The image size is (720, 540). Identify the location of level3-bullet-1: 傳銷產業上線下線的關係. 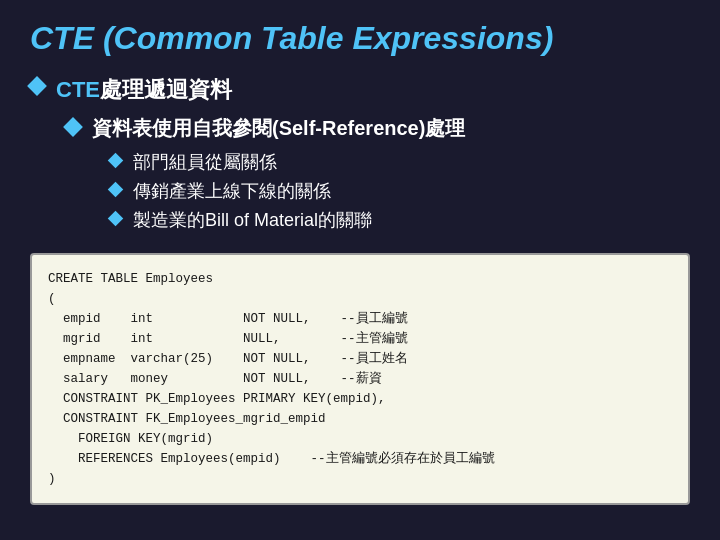
(400, 191).